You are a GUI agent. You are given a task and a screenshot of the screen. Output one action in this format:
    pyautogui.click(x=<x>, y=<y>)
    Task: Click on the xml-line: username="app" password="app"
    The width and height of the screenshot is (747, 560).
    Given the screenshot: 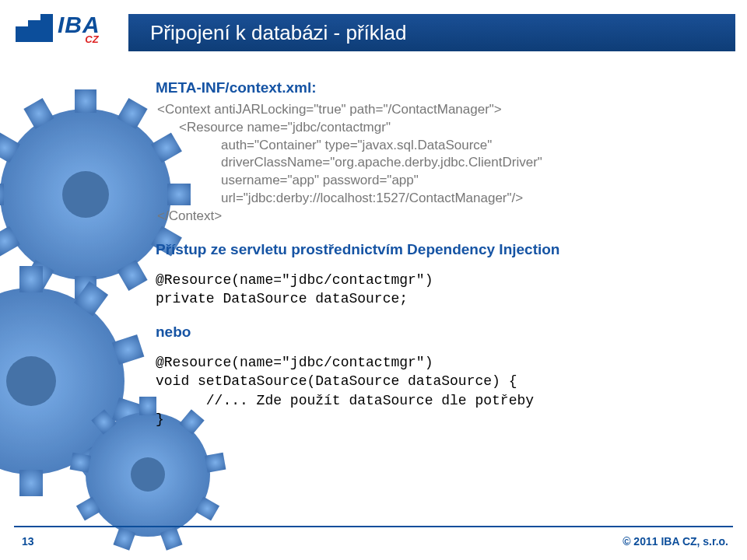 What is the action you would take?
    pyautogui.click(x=299, y=180)
    